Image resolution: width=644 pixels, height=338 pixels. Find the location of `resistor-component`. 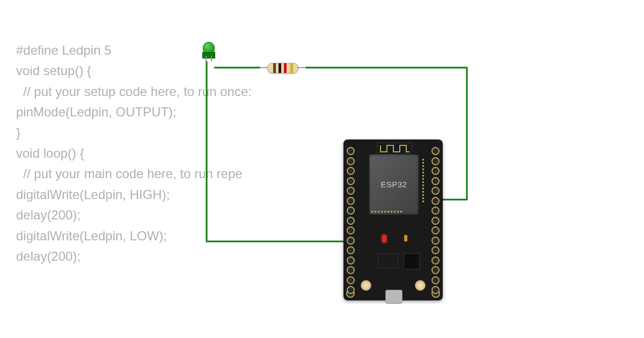

resistor-component is located at coordinates (282, 68).